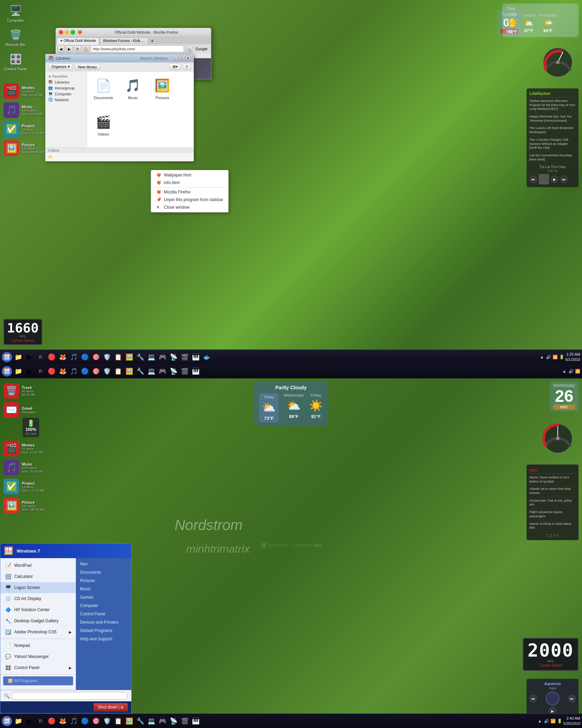  What do you see at coordinates (564, 179) in the screenshot?
I see `next-btn: ⏭` at bounding box center [564, 179].